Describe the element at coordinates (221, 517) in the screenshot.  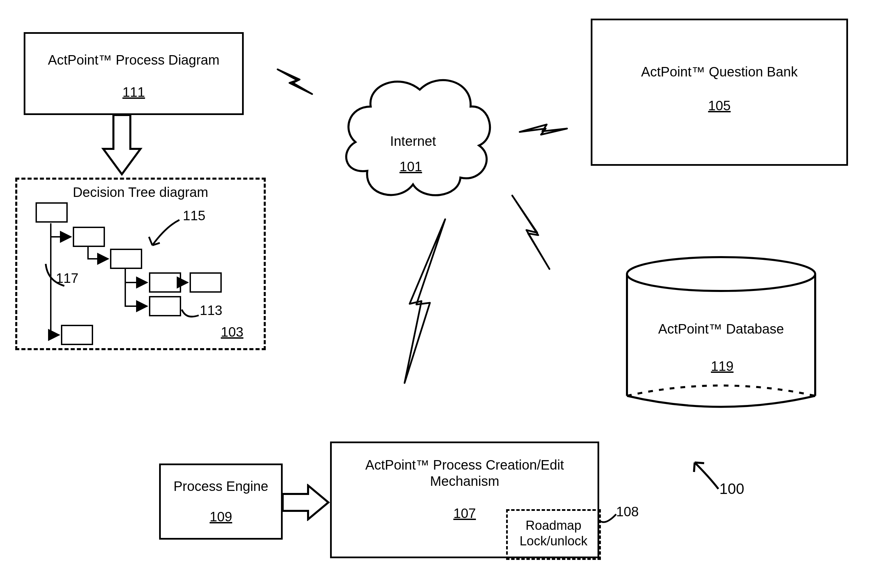
I see `node-process-engine-ref: 109` at that location.